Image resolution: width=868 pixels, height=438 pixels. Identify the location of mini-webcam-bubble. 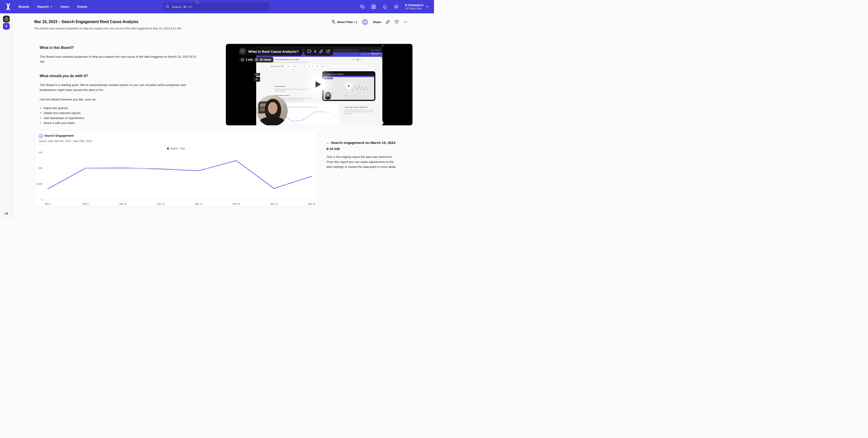
(328, 96).